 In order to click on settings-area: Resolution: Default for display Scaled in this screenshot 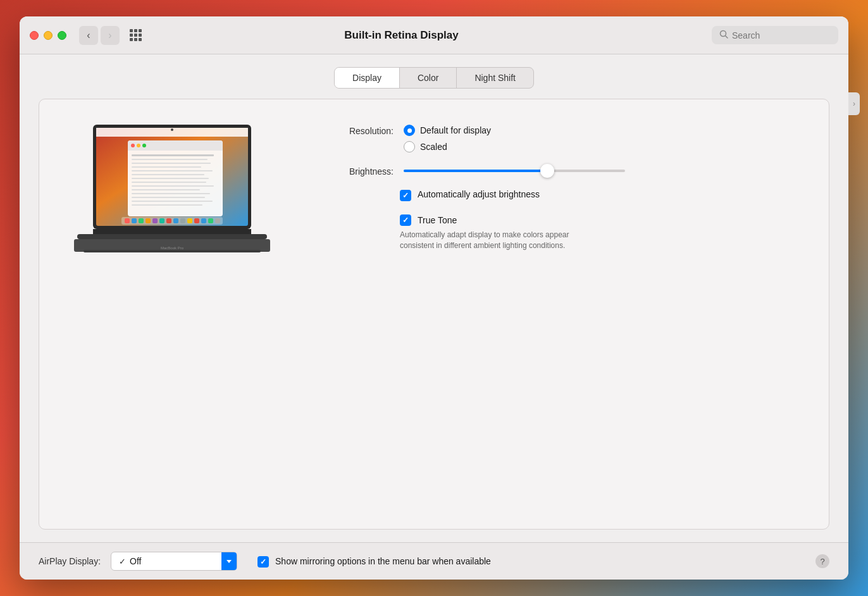, I will do `click(561, 185)`.